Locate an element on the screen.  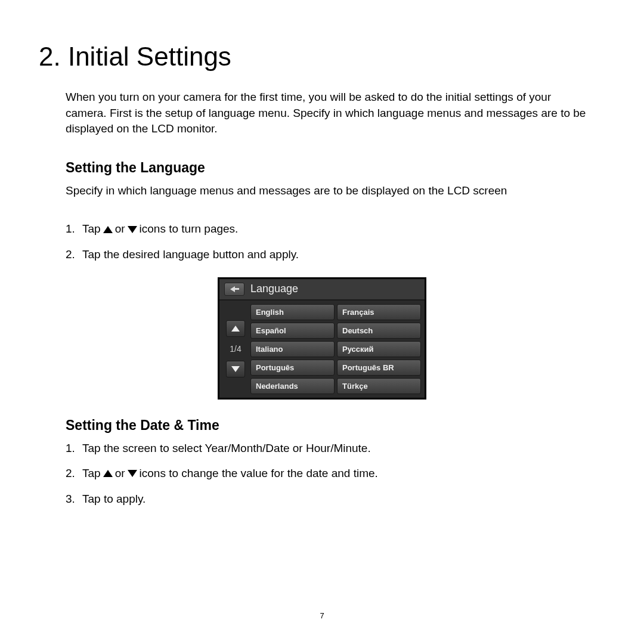
page-indicator: 1/4 is located at coordinates (235, 349).